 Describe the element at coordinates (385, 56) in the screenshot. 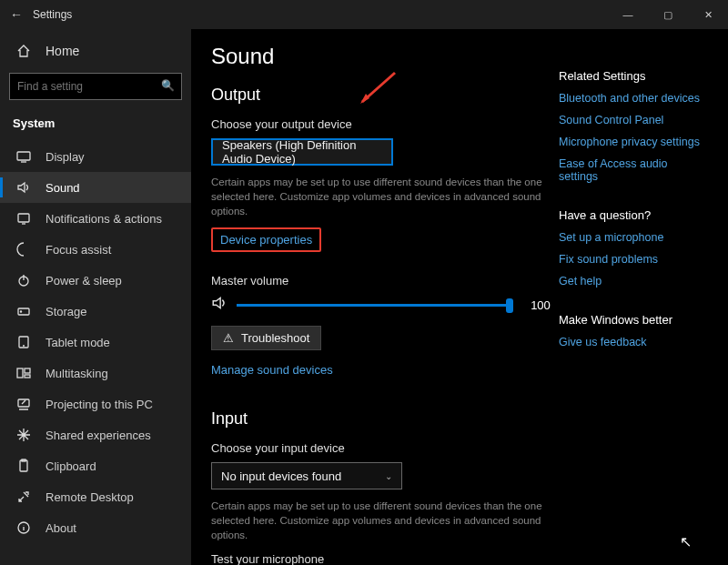

I see `page-title: Sound` at that location.